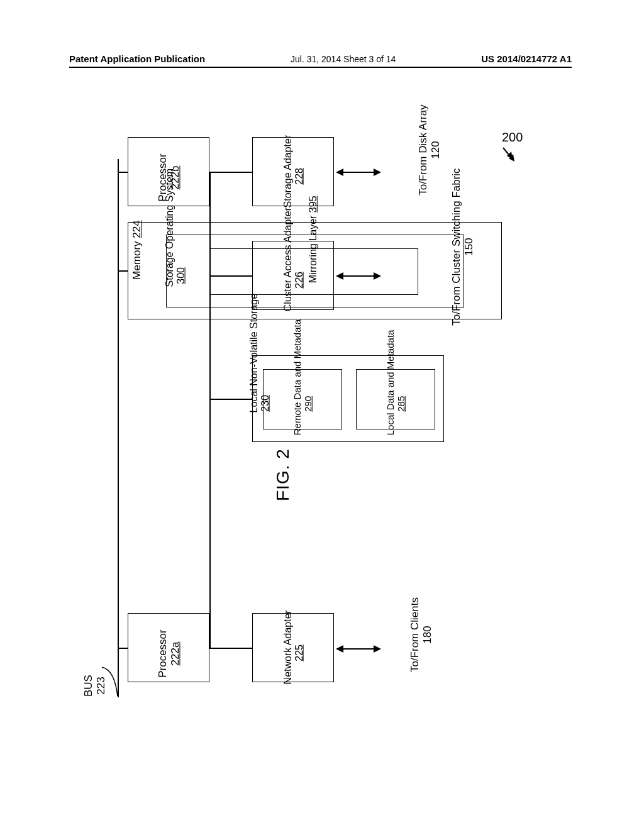 Image resolution: width=644 pixels, height=830 pixels. What do you see at coordinates (421, 635) in the screenshot?
I see `tofrom-clients-label: To/From Clients180` at bounding box center [421, 635].